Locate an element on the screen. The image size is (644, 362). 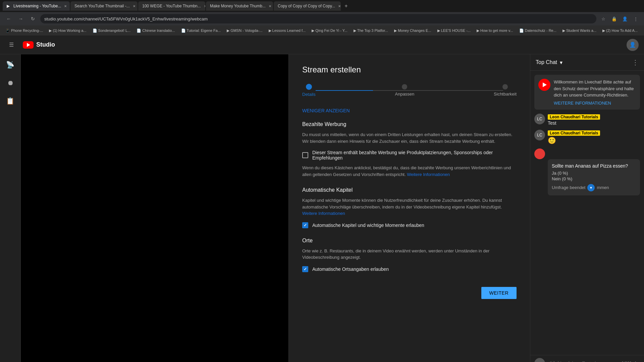
back-button: ← is located at coordinates (9, 19).